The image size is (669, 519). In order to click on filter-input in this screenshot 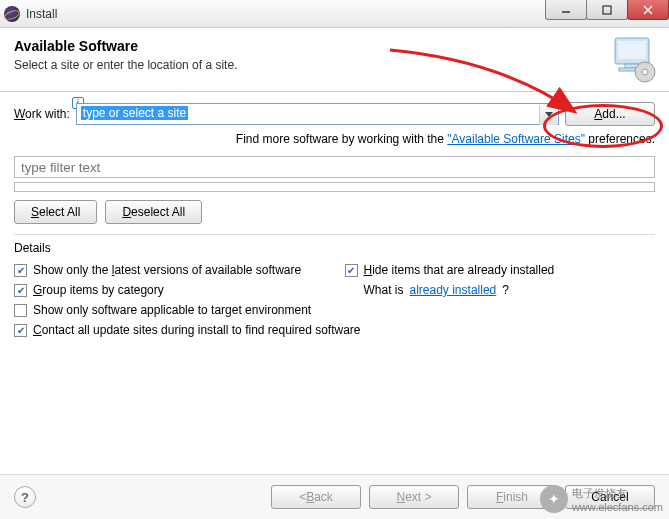, I will do `click(334, 167)`.